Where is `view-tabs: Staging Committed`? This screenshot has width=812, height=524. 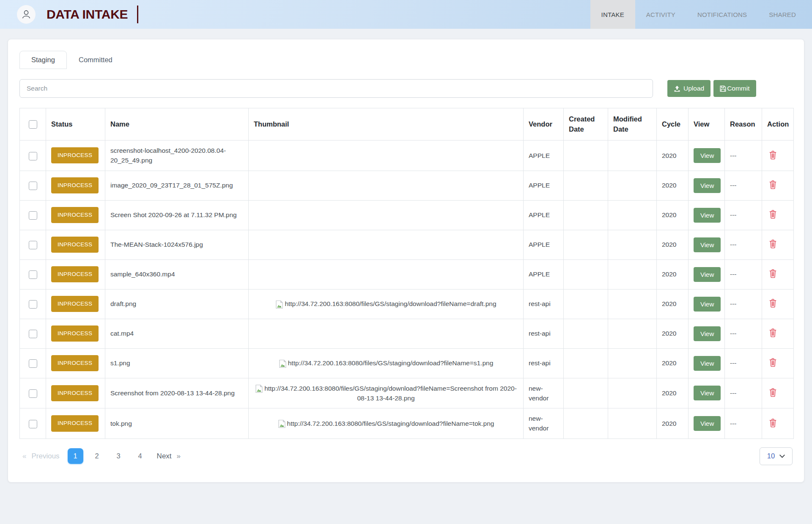 view-tabs: Staging Committed is located at coordinates (406, 60).